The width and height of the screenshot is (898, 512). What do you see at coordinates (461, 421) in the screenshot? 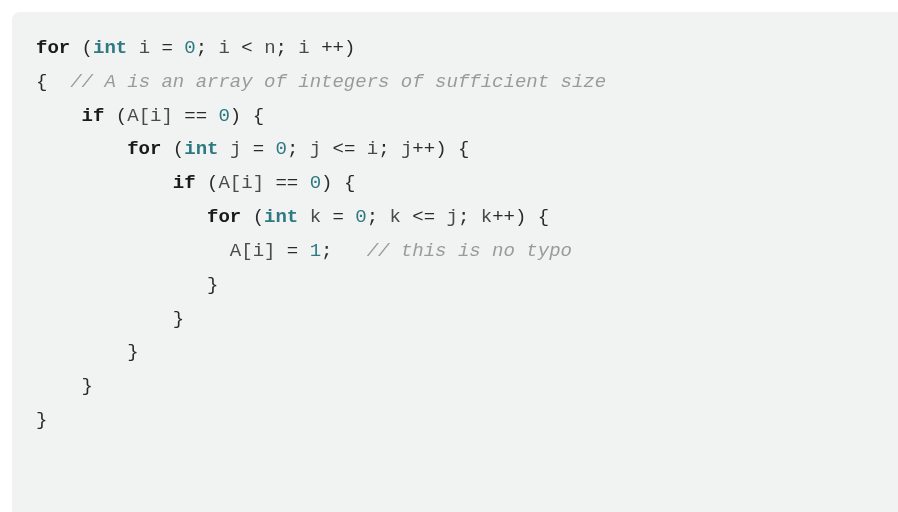
I see `code-line-12: }` at bounding box center [461, 421].